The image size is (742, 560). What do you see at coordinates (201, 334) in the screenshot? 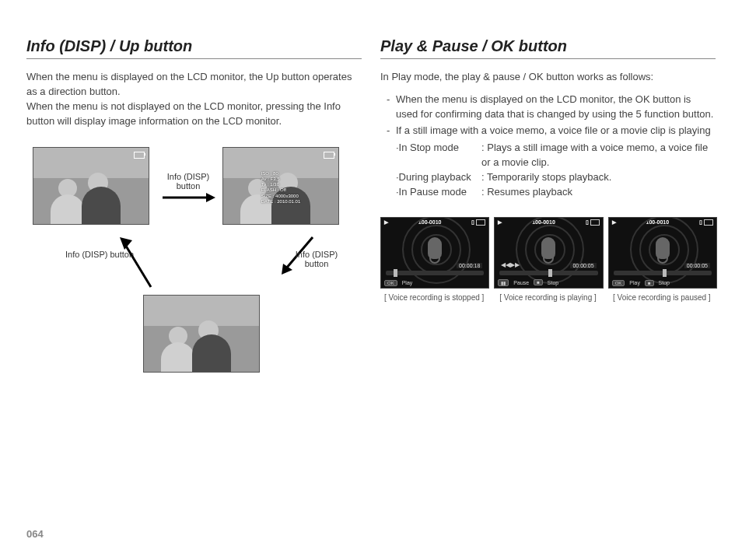
I see `lcd-screenshot-clean` at bounding box center [201, 334].